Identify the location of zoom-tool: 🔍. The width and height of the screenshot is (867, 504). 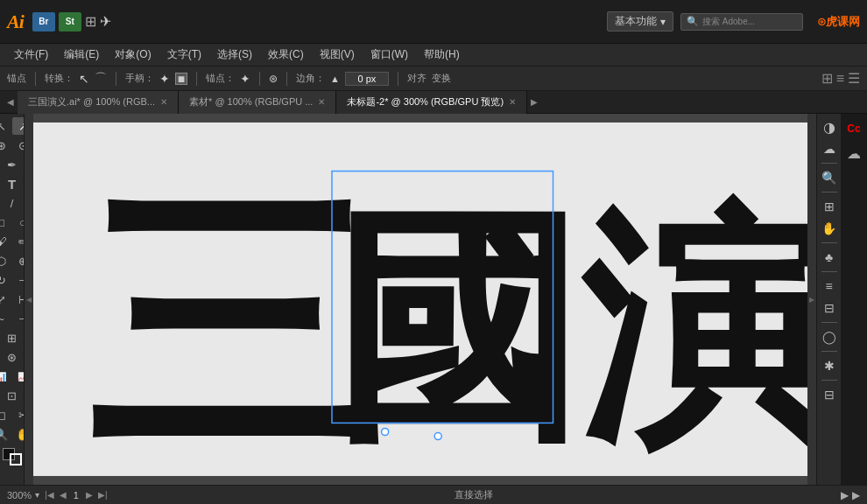
(5, 434).